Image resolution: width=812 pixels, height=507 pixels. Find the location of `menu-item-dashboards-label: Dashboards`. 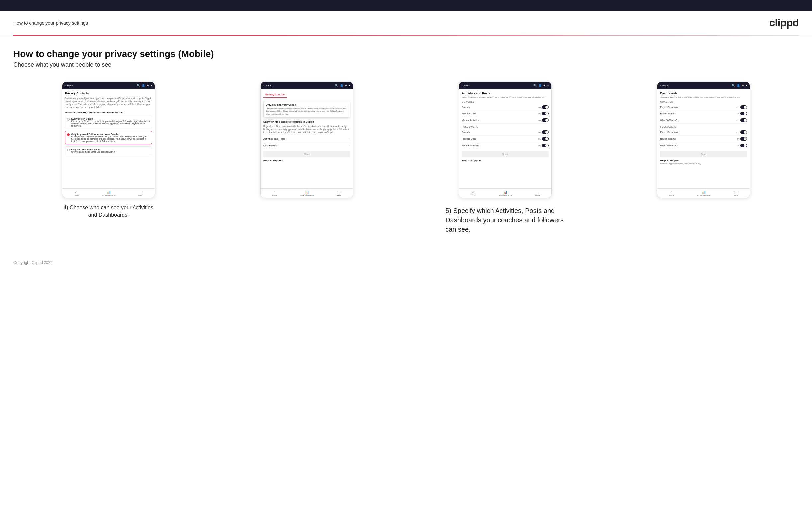

menu-item-dashboards-label: Dashboards is located at coordinates (270, 146).